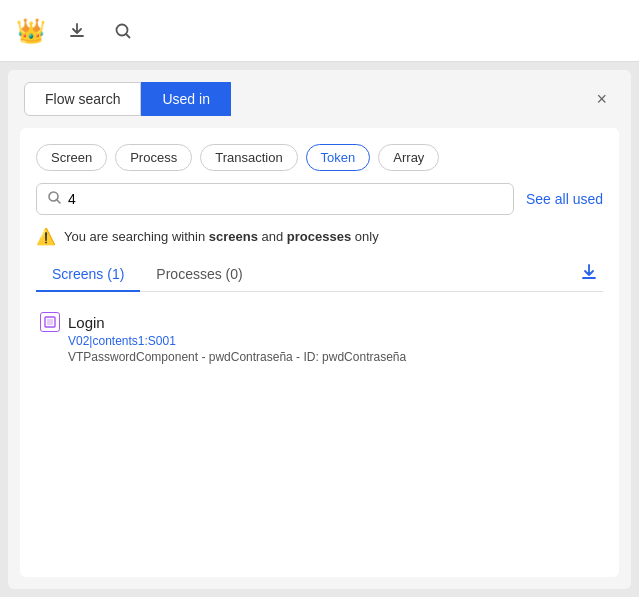 This screenshot has height=597, width=639. What do you see at coordinates (320, 31) in the screenshot?
I see `toolbar: 👑` at bounding box center [320, 31].